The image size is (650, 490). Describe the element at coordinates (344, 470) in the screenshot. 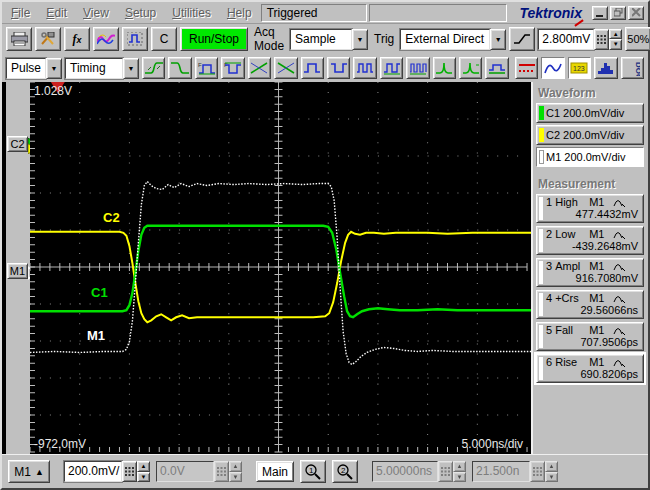

I see `svg-text: 2` at that location.